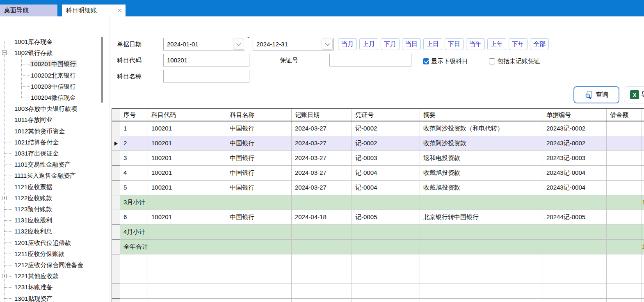 This screenshot has width=644, height=302. Describe the element at coordinates (39, 131) in the screenshot. I see `tree-item: 1012其他货币资金` at that location.